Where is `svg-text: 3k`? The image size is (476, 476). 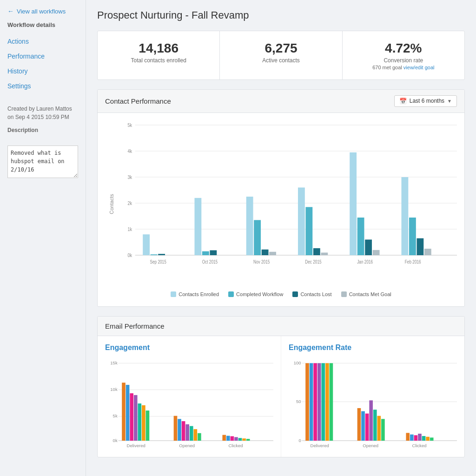
svg-text: 3k is located at coordinates (130, 177).